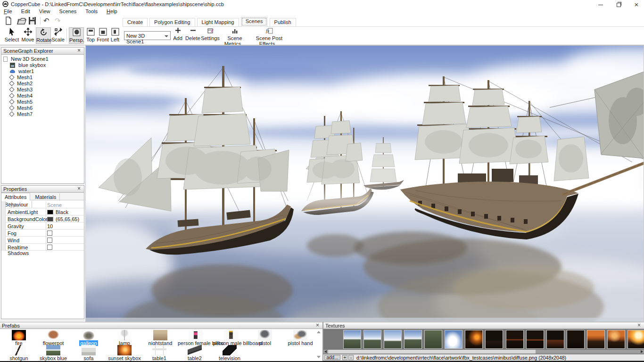 Image resolution: width=644 pixels, height=362 pixels. What do you see at coordinates (135, 22) in the screenshot?
I see `tab-create: Create` at bounding box center [135, 22].